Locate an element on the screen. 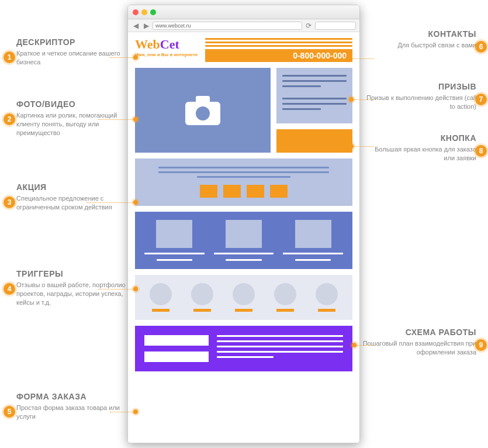 This screenshot has height=448, width=488. descriptor-lines is located at coordinates (279, 42).